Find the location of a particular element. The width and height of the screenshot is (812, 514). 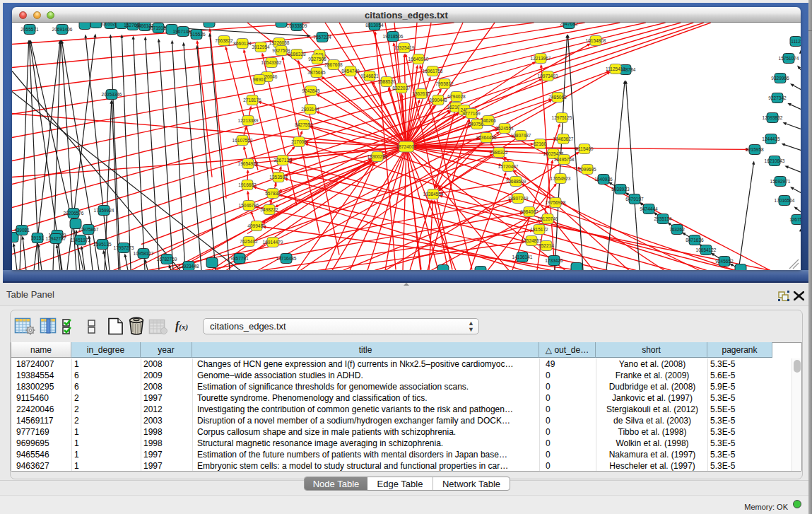

svg-text: 1588520 is located at coordinates (387, 82).